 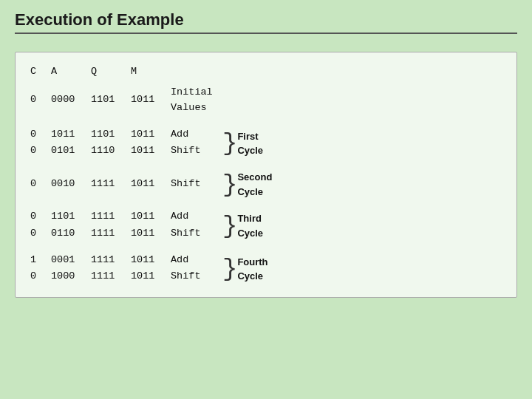 What do you see at coordinates (250, 143) in the screenshot?
I see `first-cycle-label: First Cycle` at bounding box center [250, 143].